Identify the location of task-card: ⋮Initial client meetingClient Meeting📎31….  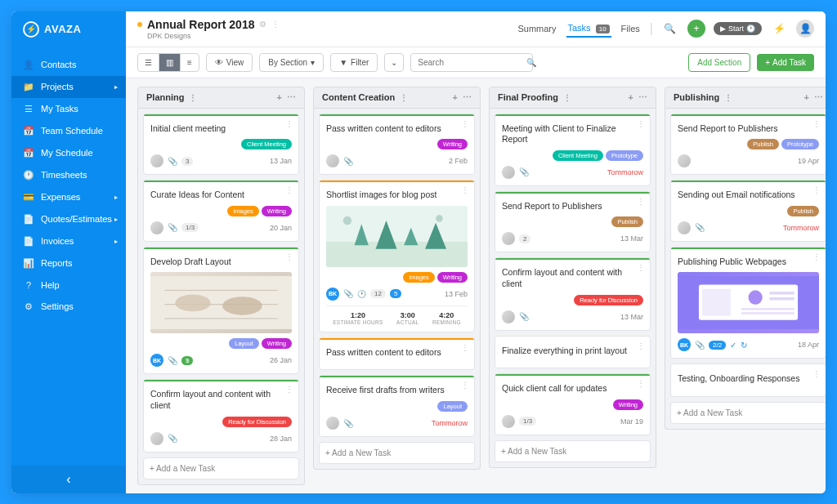
(221, 145).